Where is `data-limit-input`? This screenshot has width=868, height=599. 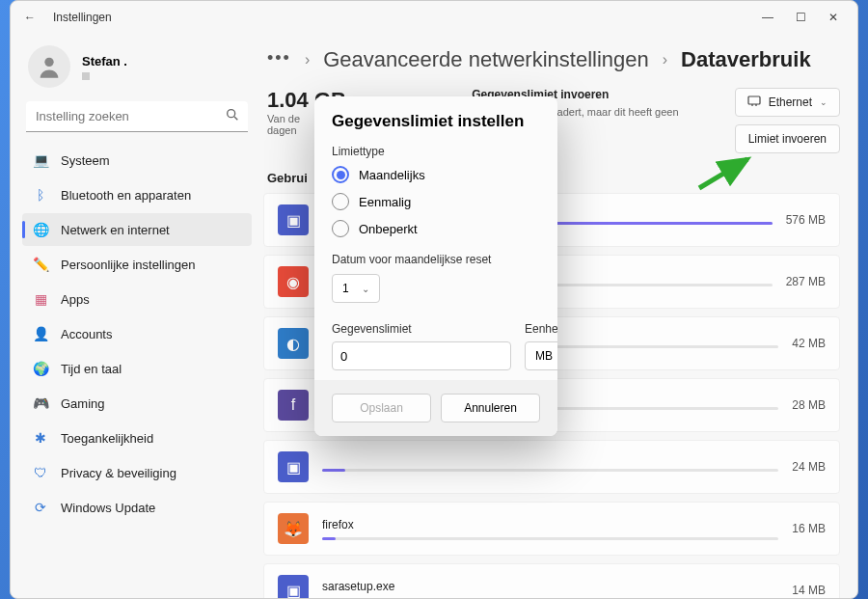
data-limit-input is located at coordinates (421, 356).